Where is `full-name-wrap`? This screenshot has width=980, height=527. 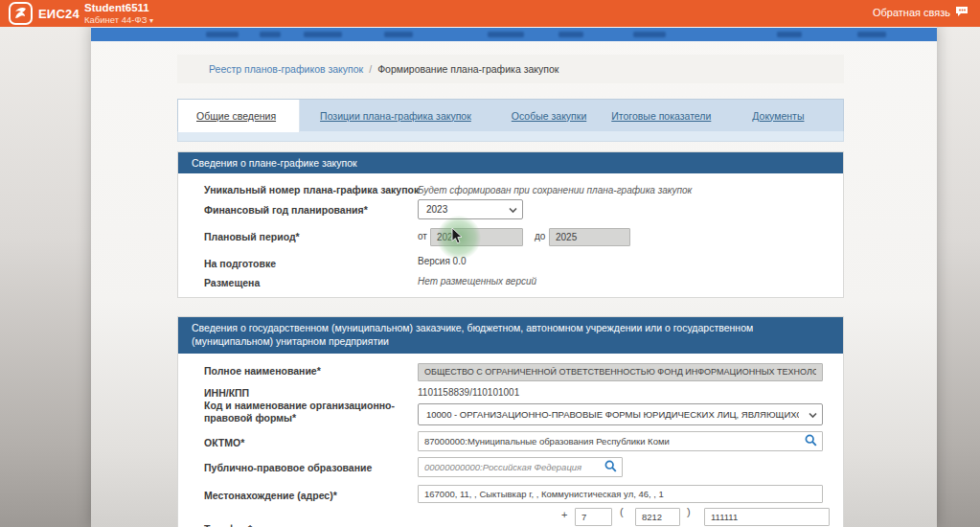
full-name-wrap is located at coordinates (621, 372).